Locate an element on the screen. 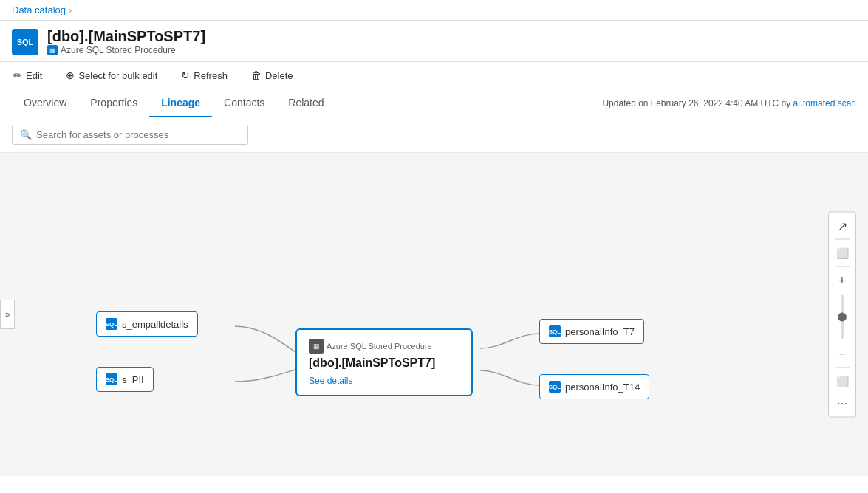 Image resolution: width=868 pixels, height=493 pixels. tab-lineage: Lineage is located at coordinates (180, 103).